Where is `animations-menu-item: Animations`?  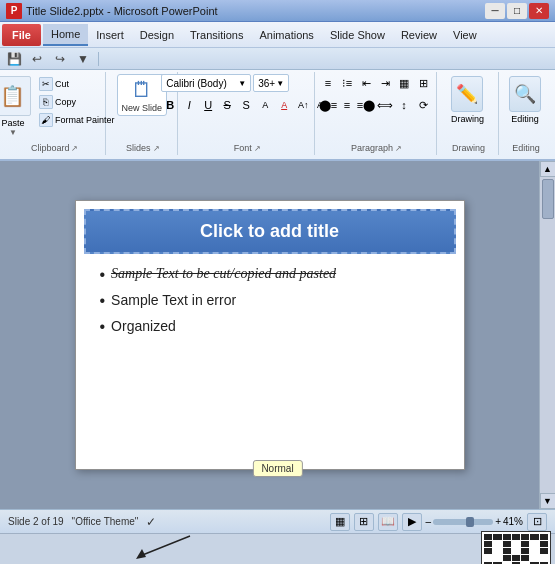
animations-menu-item: Animations is located at coordinates (286, 35).